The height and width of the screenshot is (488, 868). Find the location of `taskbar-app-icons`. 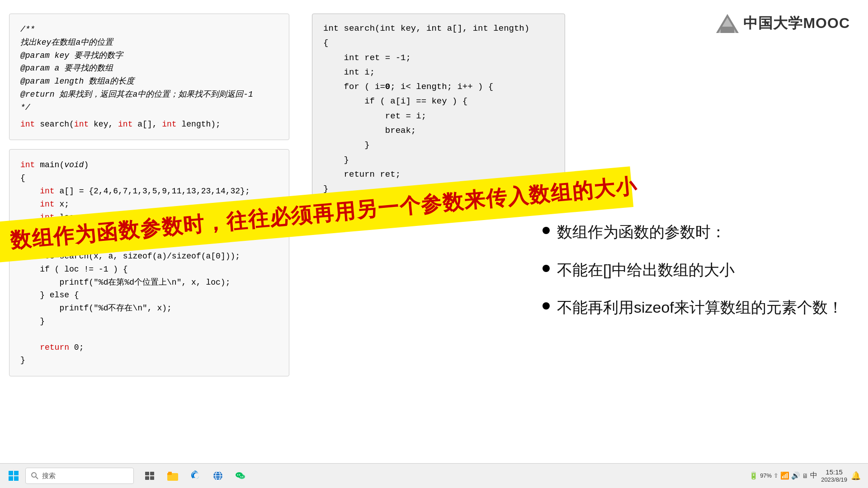

taskbar-app-icons is located at coordinates (195, 476).